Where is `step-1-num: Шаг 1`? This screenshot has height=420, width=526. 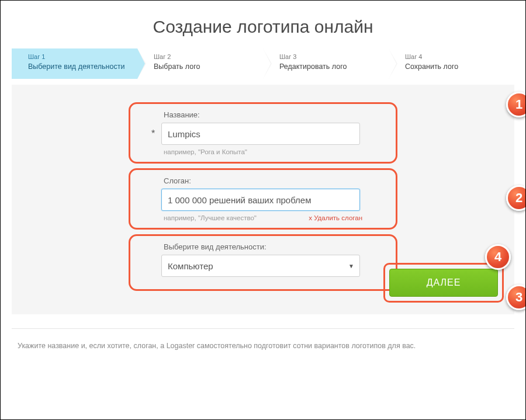
step-1-num: Шаг 1 is located at coordinates (79, 57).